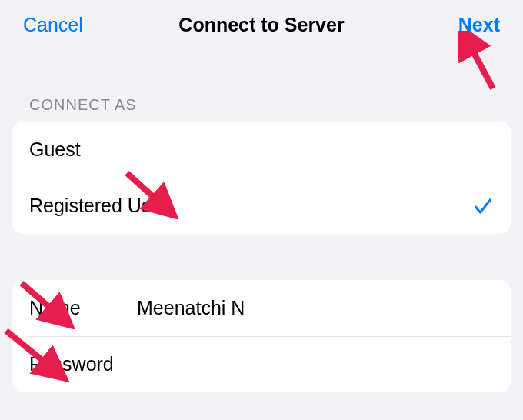  What do you see at coordinates (98, 206) in the screenshot?
I see `option-registered-label: Registered User` at bounding box center [98, 206].